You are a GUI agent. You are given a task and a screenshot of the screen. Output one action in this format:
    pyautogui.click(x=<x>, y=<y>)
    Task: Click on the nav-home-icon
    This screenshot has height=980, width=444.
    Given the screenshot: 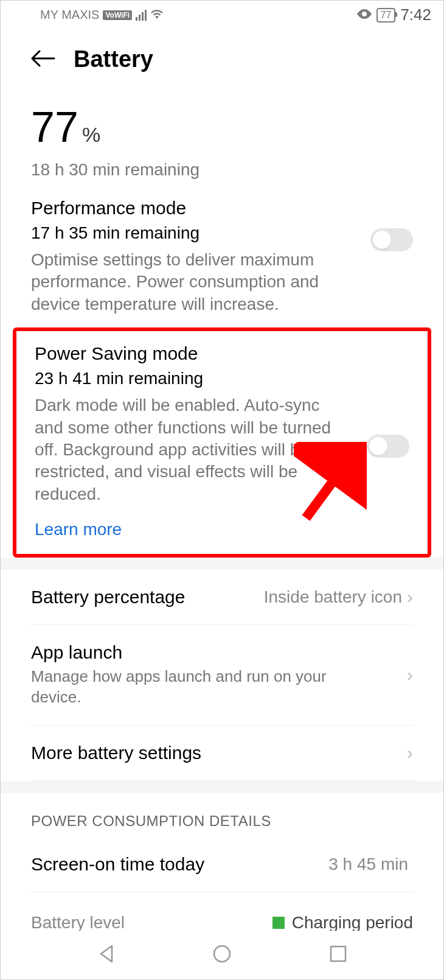 What is the action you would take?
    pyautogui.click(x=222, y=955)
    